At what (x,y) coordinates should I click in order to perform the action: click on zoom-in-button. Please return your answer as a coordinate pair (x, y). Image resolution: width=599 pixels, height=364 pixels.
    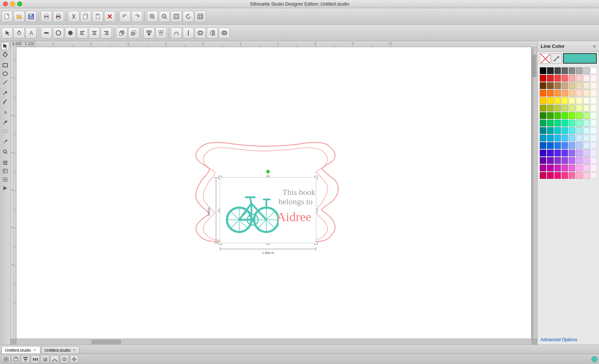
    Looking at the image, I should click on (152, 16).